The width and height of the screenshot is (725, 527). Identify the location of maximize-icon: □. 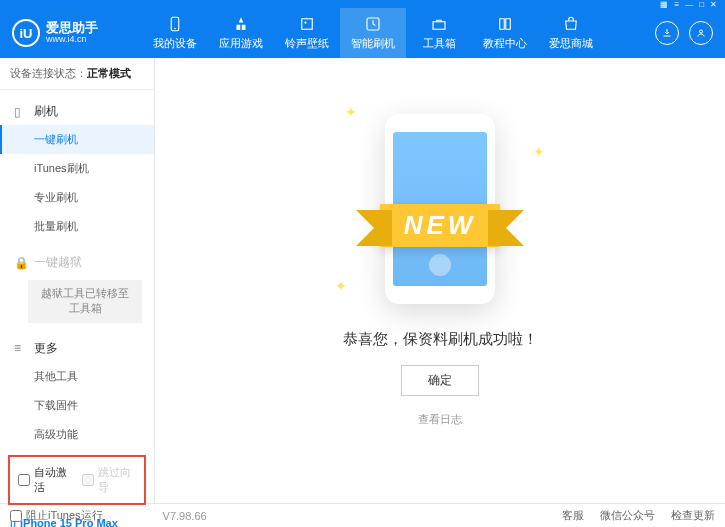
(702, 4).